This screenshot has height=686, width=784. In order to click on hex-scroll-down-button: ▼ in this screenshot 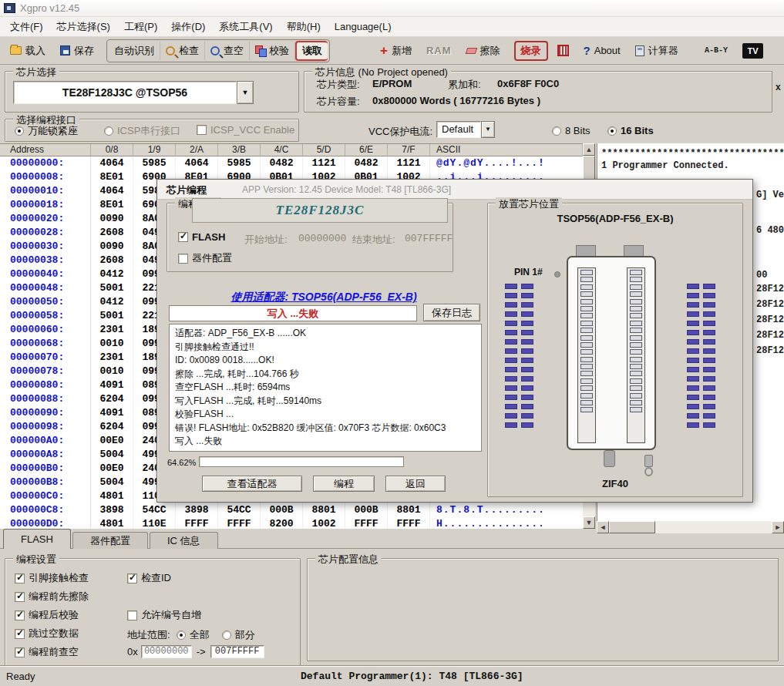, I will do `click(589, 523)`.